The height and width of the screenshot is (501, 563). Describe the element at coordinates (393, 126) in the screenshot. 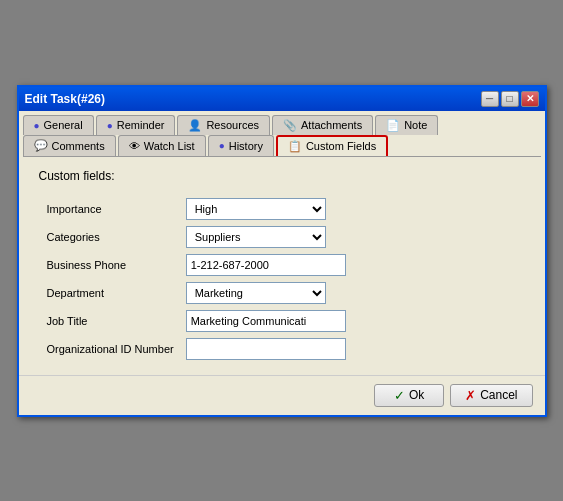

I see `note-icon: 📄` at that location.